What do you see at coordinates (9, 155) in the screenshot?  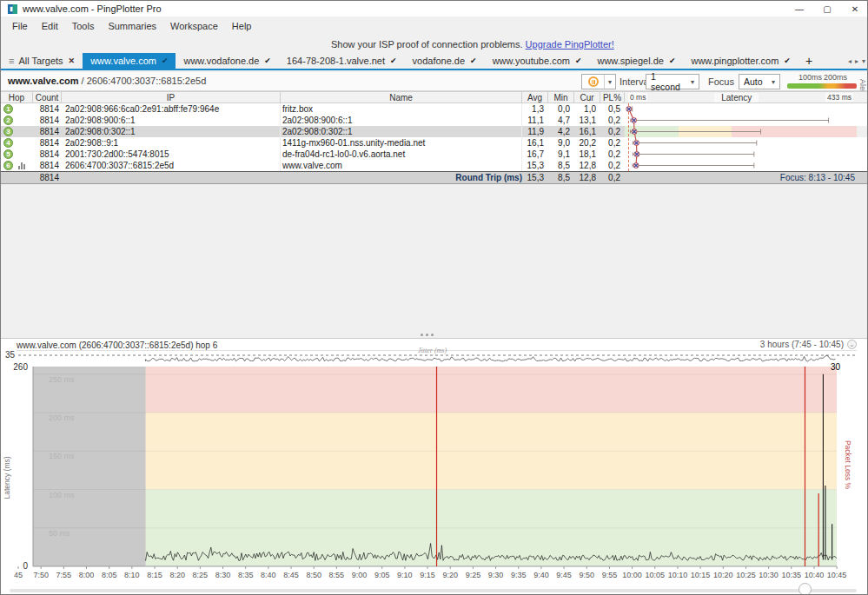 I see `hop-number-badge: 5` at bounding box center [9, 155].